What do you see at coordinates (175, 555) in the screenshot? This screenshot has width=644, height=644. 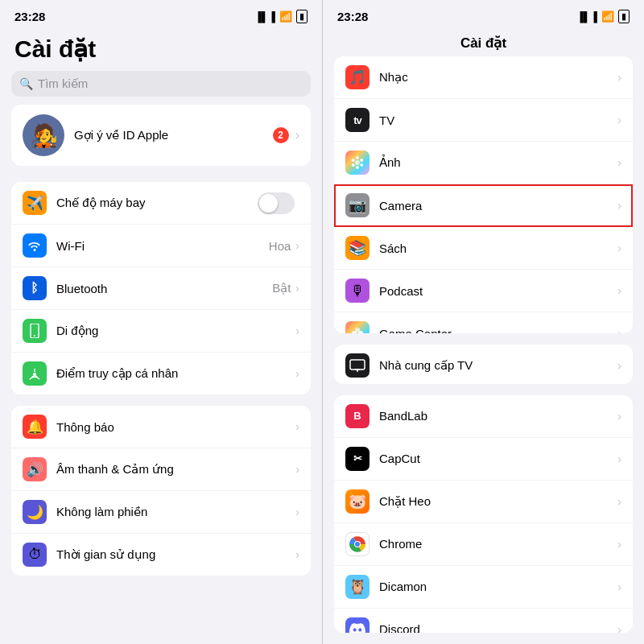 I see `screentime-label: Thời gian sử dụng` at bounding box center [175, 555].